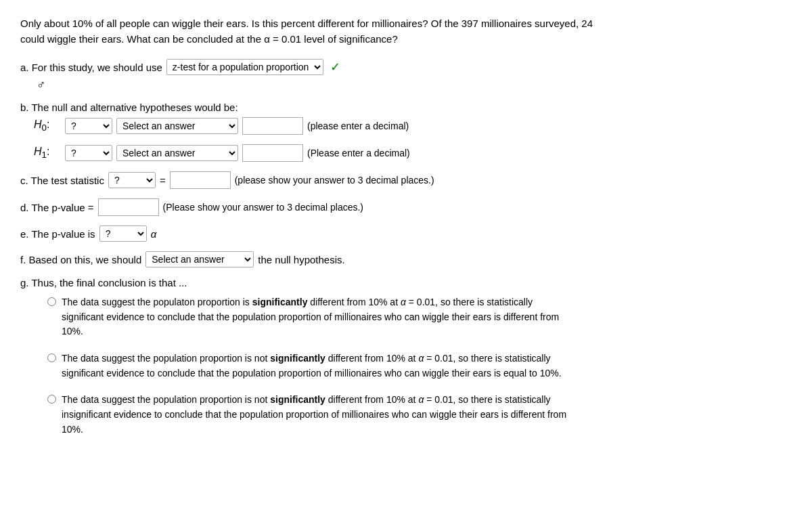  What do you see at coordinates (132, 180) in the screenshot?
I see `test-statistic-type-select: ? z t χ²` at bounding box center [132, 180].